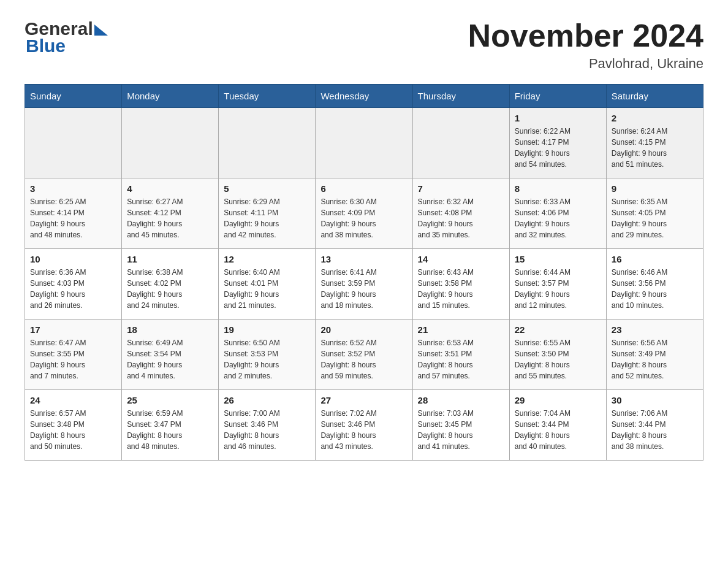  Describe the element at coordinates (461, 330) in the screenshot. I see `day-number: 21` at that location.